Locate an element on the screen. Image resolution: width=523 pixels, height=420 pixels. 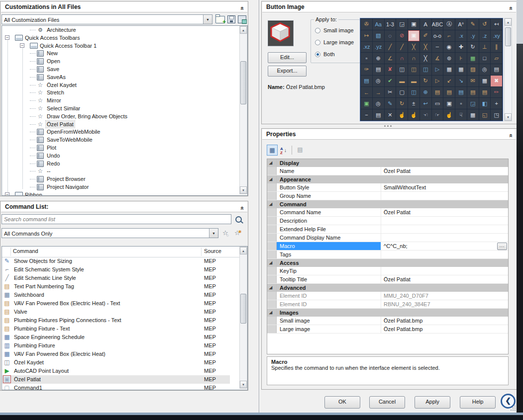
palette-icon-100: ☝ is located at coordinates (414, 115).